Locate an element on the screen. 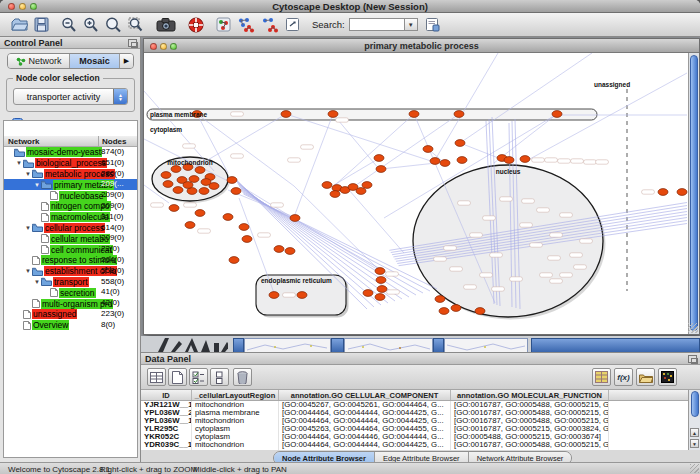 The width and height of the screenshot is (700, 474). tree-row: macromolecule311(0) is located at coordinates (70, 218).